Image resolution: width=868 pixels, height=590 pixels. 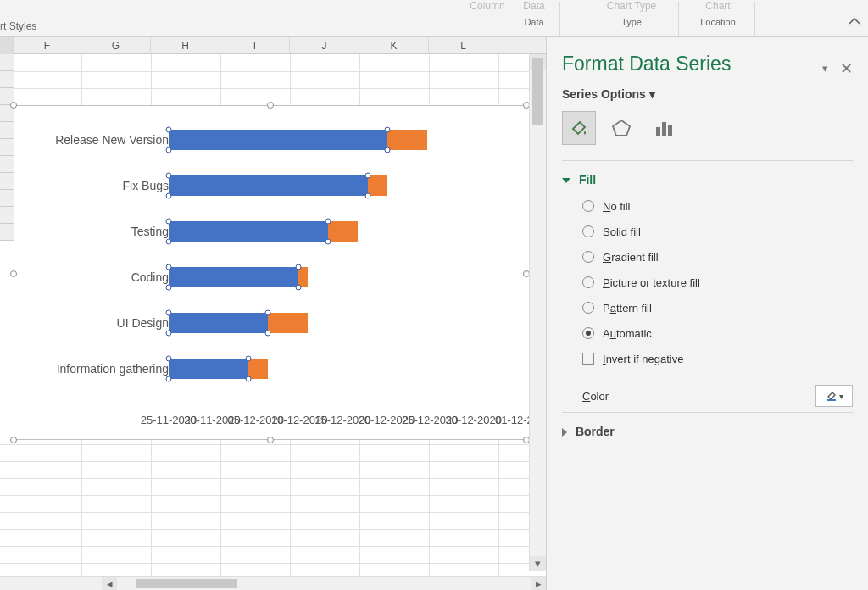 What do you see at coordinates (707, 180) in the screenshot?
I see `fill-section-header: Fill` at bounding box center [707, 180].